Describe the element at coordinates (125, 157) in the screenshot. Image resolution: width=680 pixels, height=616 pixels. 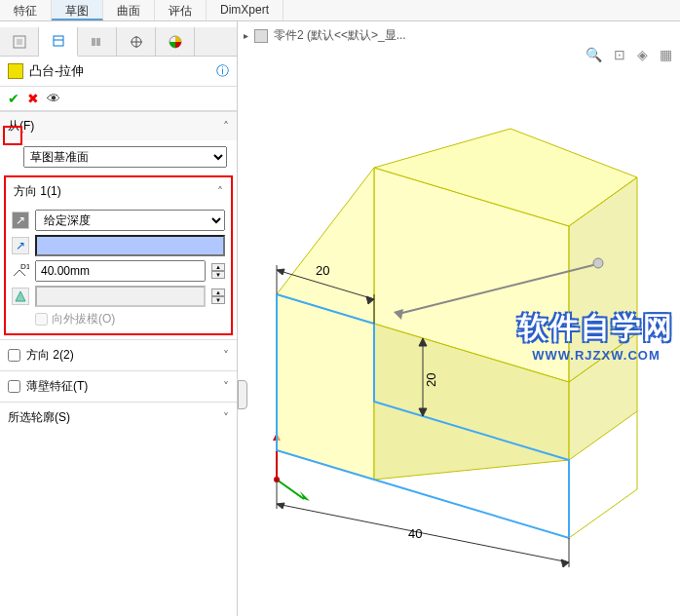
I see `from-select: 草图基准面` at that location.